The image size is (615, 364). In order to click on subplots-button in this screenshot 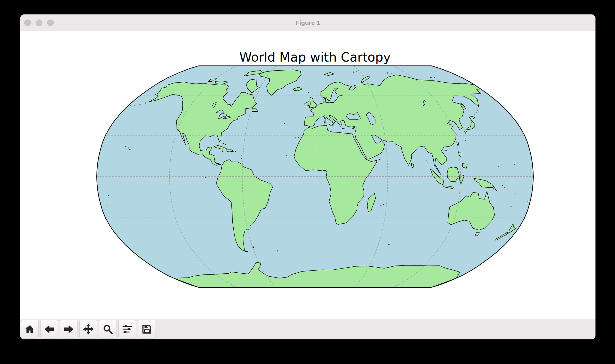, I will do `click(127, 329)`.